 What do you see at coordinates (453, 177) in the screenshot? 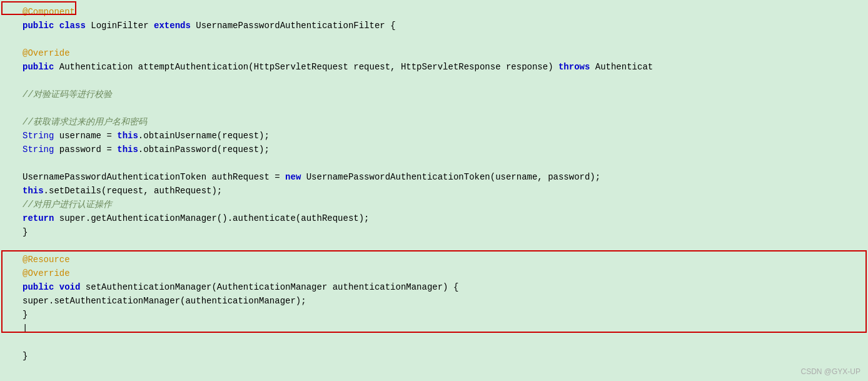
I see `token: UsernamePasswordAuthenticationToken(user…` at bounding box center [453, 177].